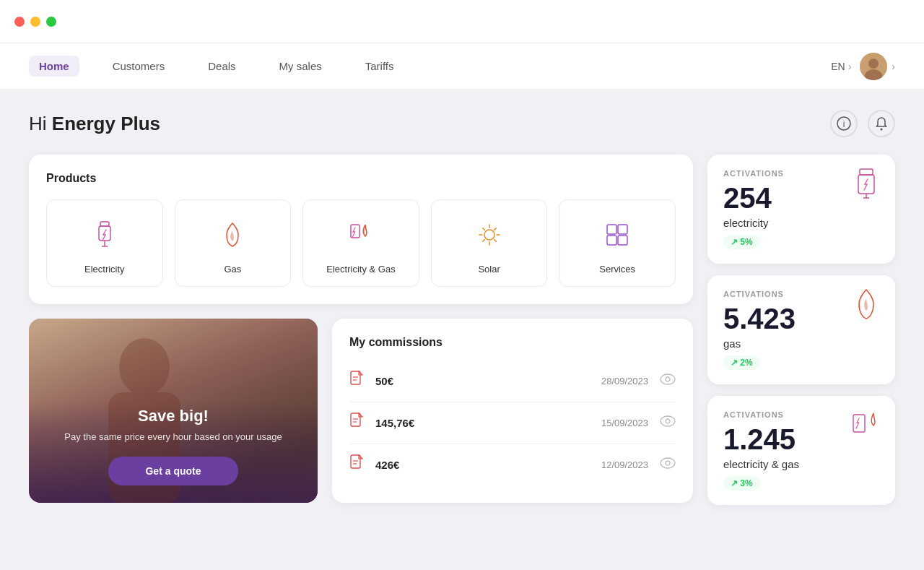 This screenshot has height=570, width=924. What do you see at coordinates (105, 243) in the screenshot?
I see `product-electricity: Electricity` at bounding box center [105, 243].